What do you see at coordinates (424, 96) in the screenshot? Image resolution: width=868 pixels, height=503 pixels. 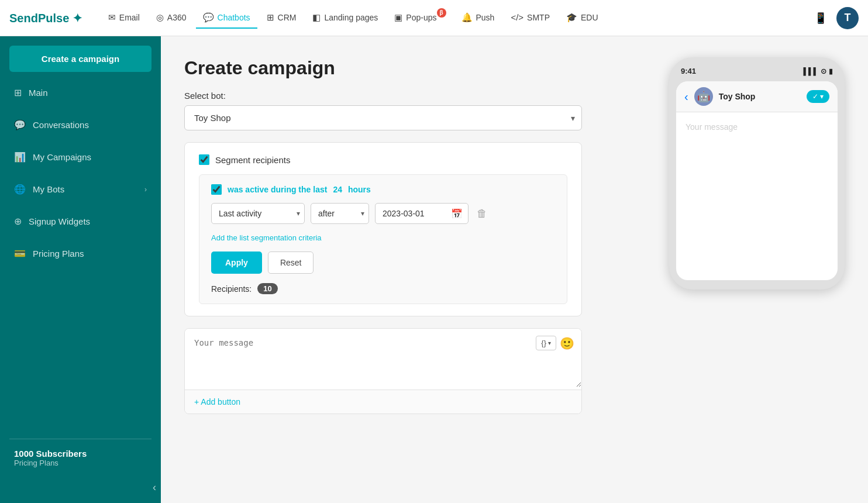 I see `select-bot-label: Select bot:` at bounding box center [424, 96].